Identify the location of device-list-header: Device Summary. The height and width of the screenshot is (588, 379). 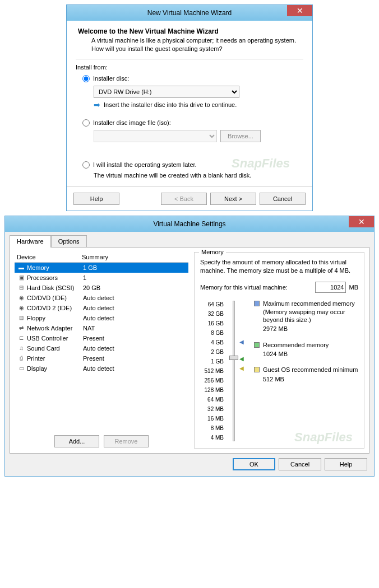
(101, 258).